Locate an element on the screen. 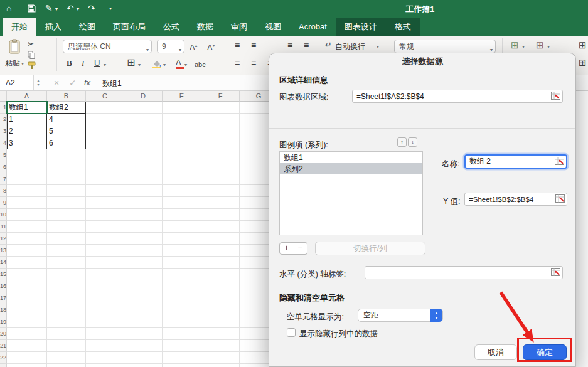  tab-页面布局: 页面布局 is located at coordinates (129, 26).